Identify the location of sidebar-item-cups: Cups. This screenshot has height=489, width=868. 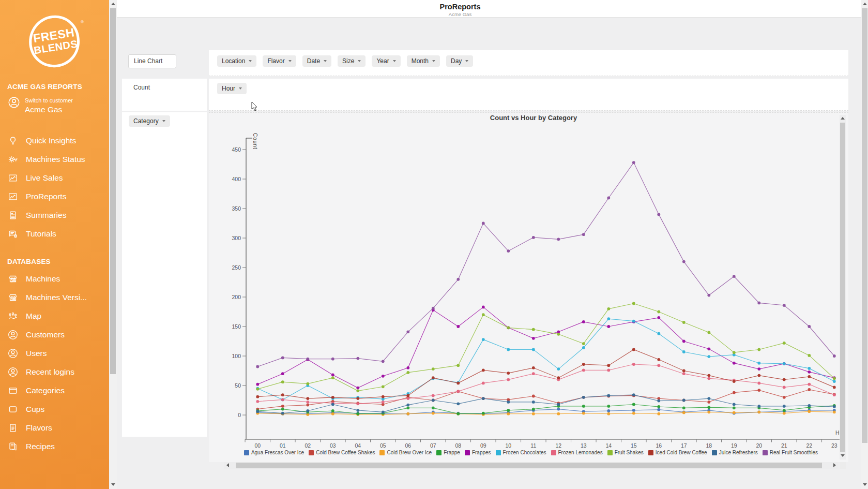
(56, 410).